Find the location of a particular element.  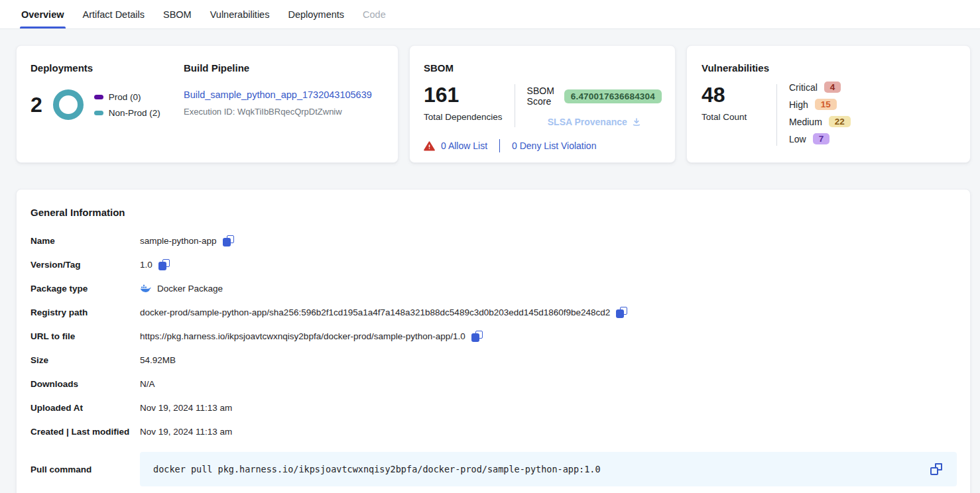

prod-swatch is located at coordinates (99, 97).